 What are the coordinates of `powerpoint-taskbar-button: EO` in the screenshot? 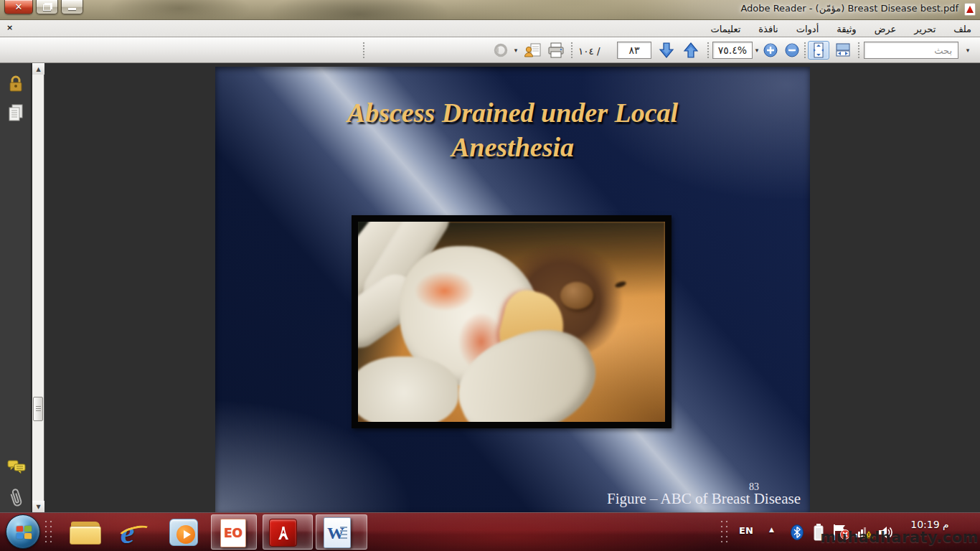 It's located at (234, 532).